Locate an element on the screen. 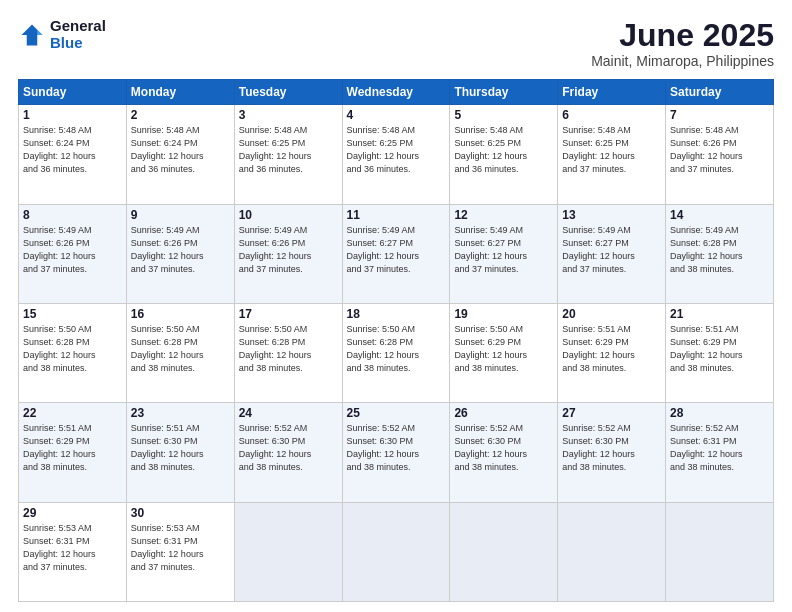 Image resolution: width=792 pixels, height=612 pixels. col-tuesday: Tuesday is located at coordinates (288, 92).